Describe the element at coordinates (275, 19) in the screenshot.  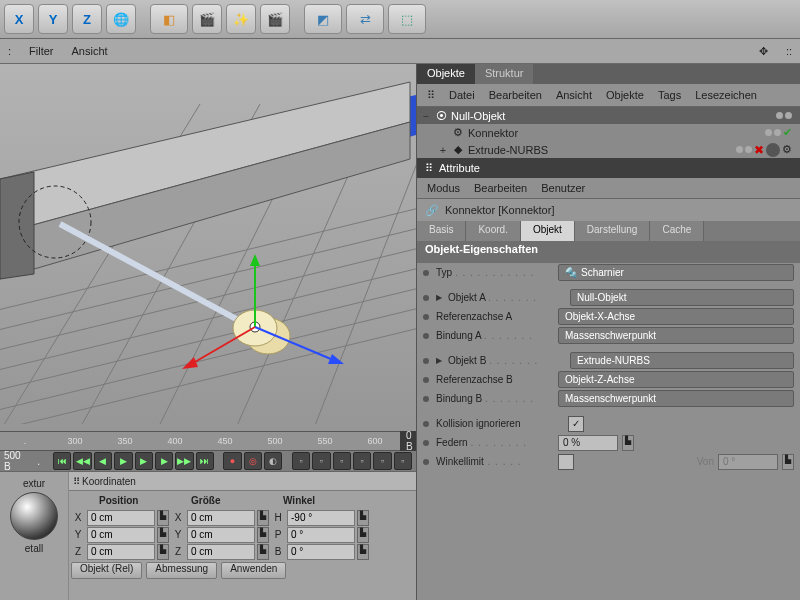
I see `clapper2-icon: 🎬` at that location.